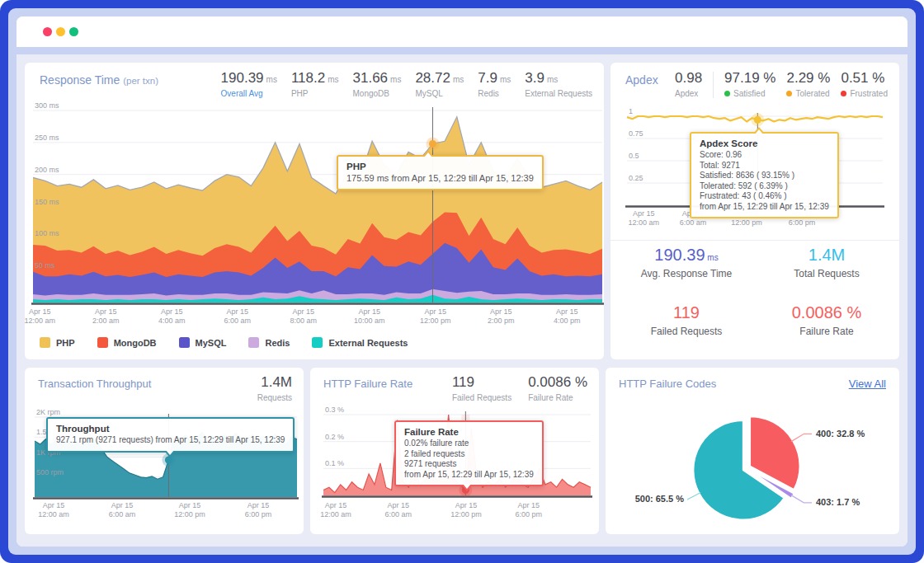  Describe the element at coordinates (764, 186) in the screenshot. I see `tooltip-line: Tolerated: 592 ( 6.39% )` at that location.